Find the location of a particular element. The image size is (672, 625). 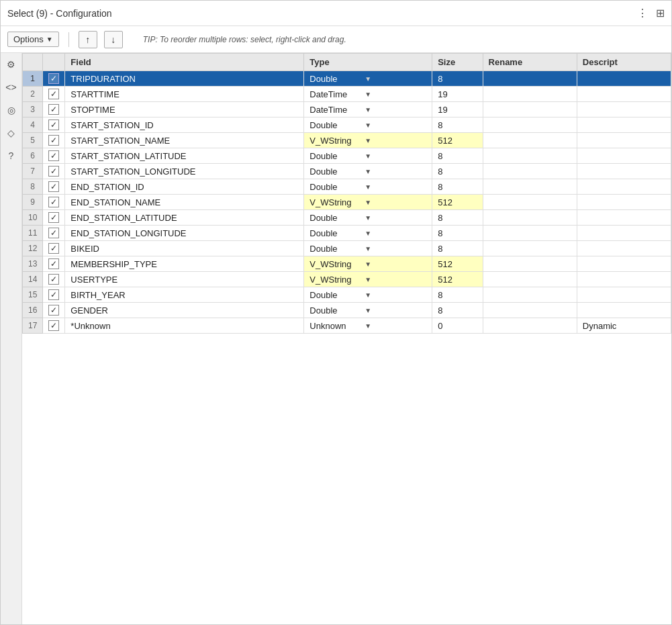

table-row: 15BIRTH_YEARDouble▼8 is located at coordinates (347, 295).